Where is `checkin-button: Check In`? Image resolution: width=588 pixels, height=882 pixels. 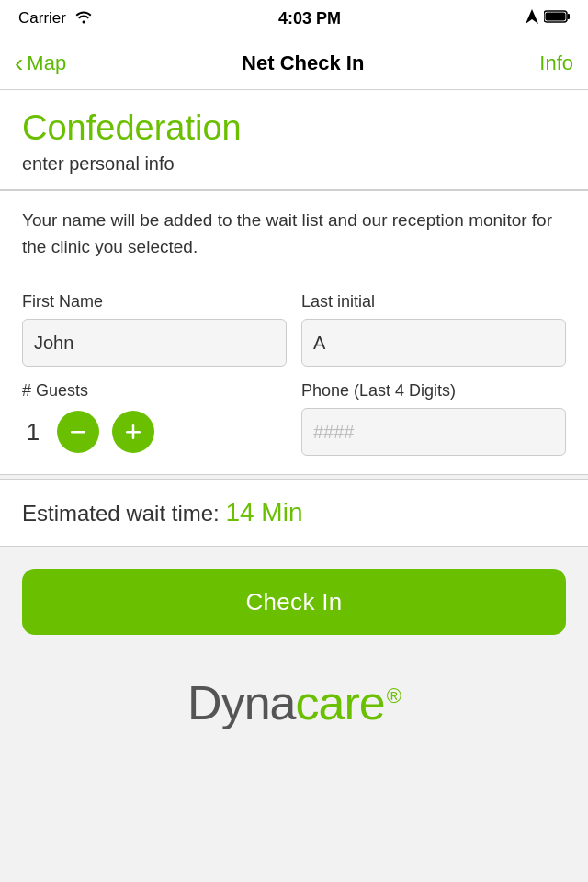
checkin-button: Check In is located at coordinates (294, 602).